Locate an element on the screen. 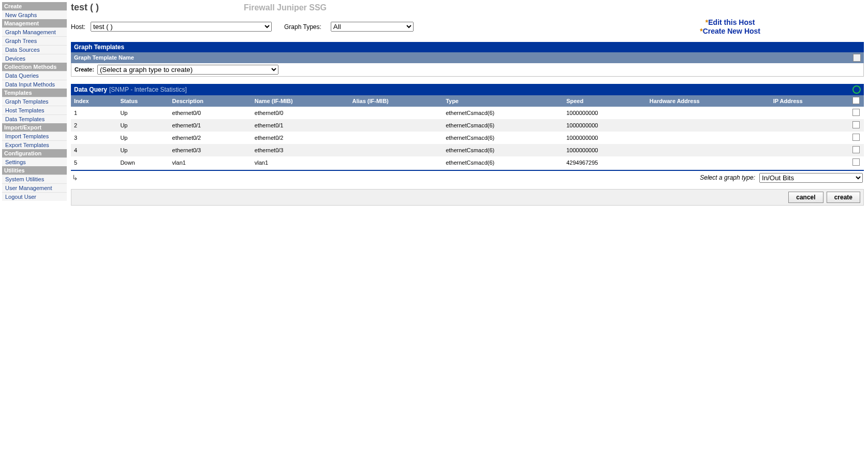  select-all-templates-checkbox is located at coordinates (857, 58).